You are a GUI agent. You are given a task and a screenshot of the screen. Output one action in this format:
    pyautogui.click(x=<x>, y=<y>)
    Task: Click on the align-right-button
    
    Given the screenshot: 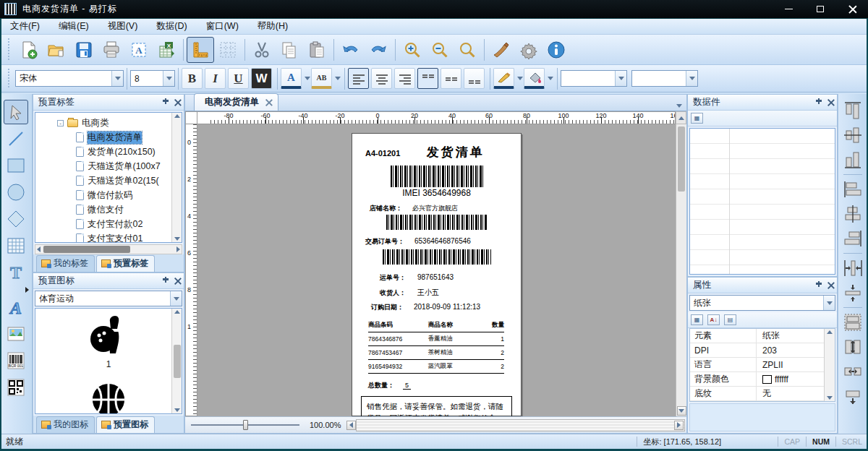 What is the action you would take?
    pyautogui.click(x=405, y=78)
    